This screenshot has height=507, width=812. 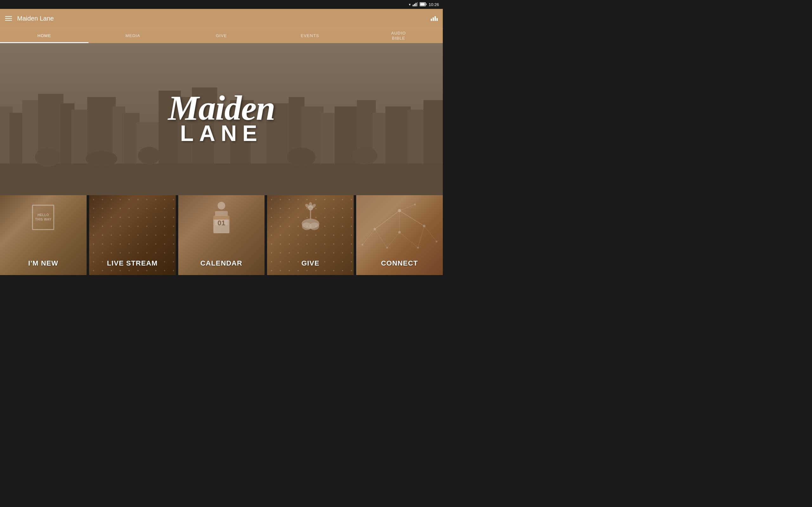 I want to click on battery-icon, so click(x=423, y=5).